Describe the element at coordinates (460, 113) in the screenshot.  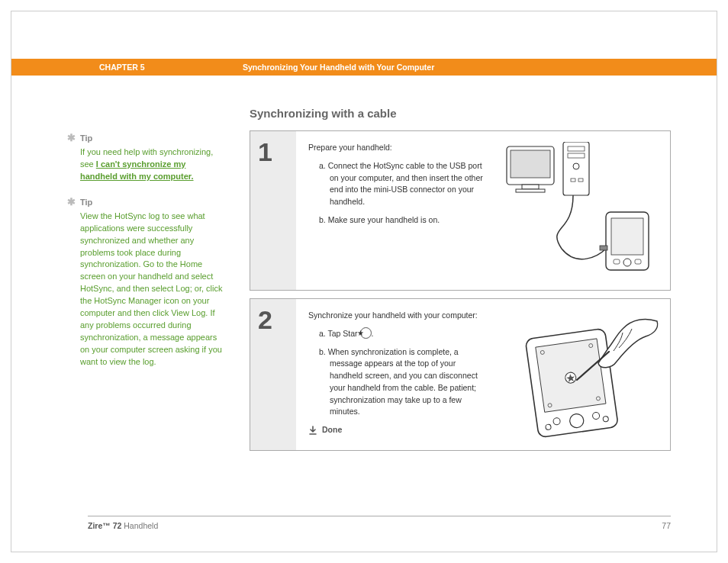
I see `section-title: Synchronizing with a cable` at that location.